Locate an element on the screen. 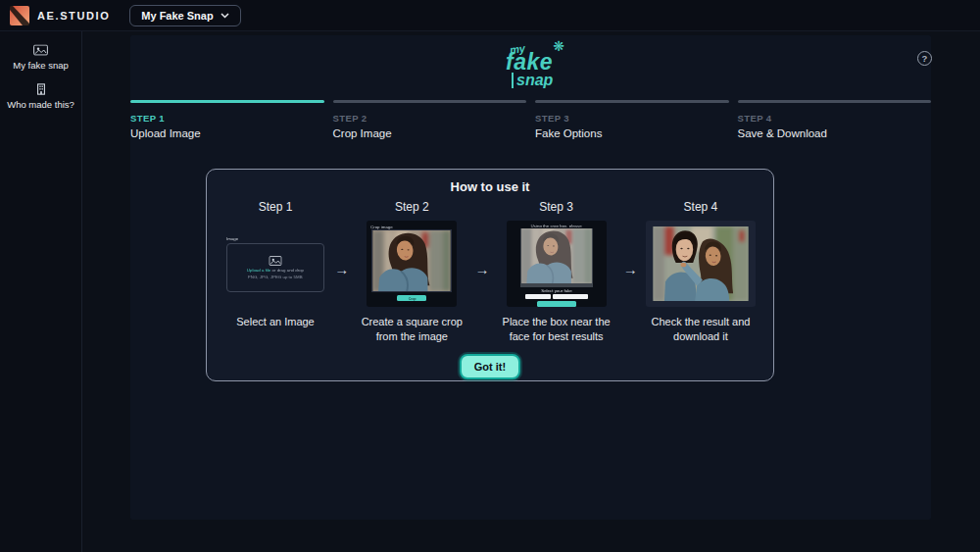  howto-step-caption: Select an Image is located at coordinates (275, 322).